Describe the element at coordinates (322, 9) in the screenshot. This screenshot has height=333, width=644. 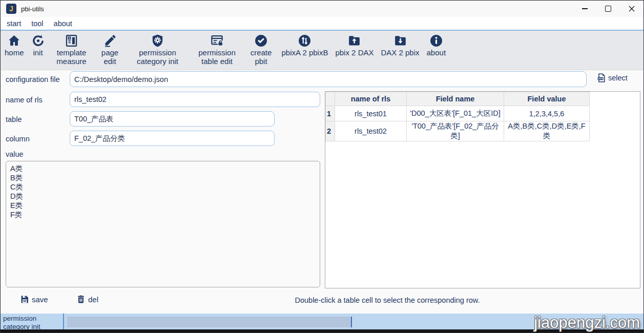
I see `title-bar: J pbi-utils` at that location.